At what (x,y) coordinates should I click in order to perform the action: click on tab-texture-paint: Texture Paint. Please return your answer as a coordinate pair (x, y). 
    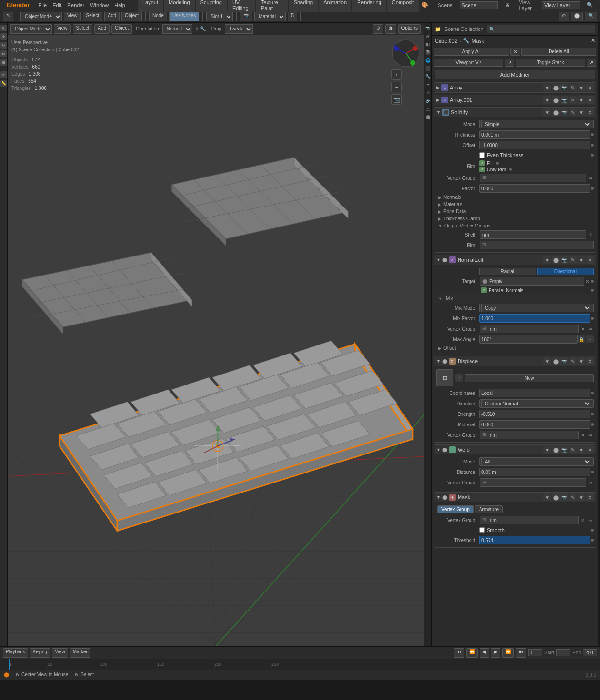
    Looking at the image, I should click on (272, 6).